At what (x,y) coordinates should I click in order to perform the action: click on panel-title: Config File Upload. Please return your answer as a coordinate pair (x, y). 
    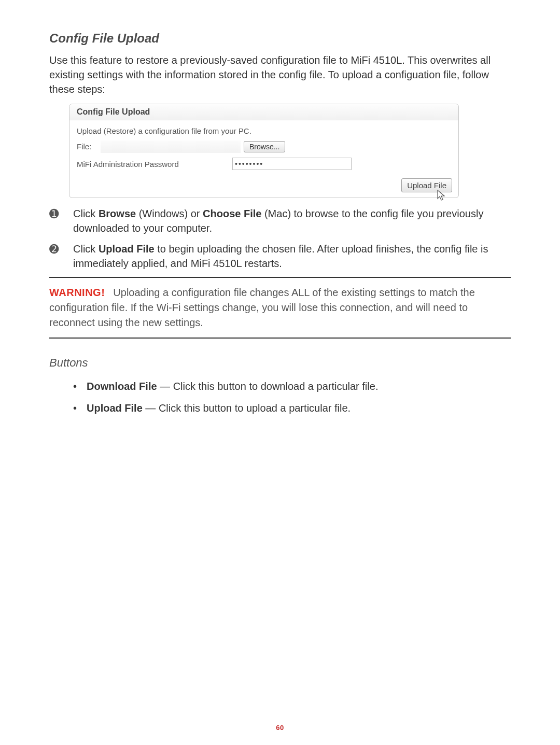
    Looking at the image, I should click on (264, 112).